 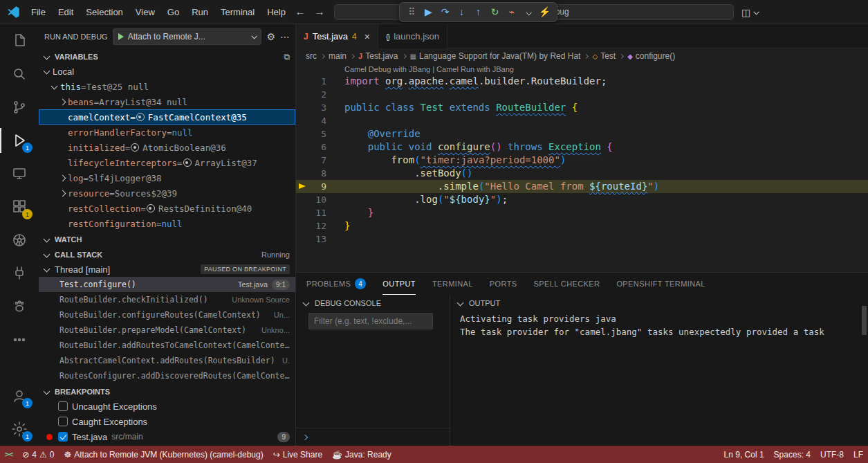 I want to click on remote-indicator: ><, so click(x=8, y=454).